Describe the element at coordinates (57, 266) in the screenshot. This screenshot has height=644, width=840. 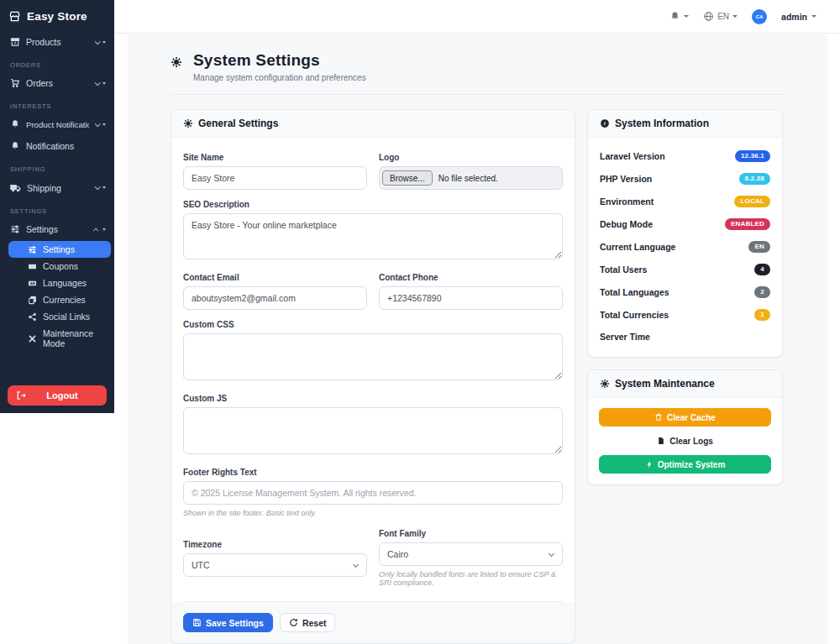
I see `submenu-item-coupons: Coupons` at that location.